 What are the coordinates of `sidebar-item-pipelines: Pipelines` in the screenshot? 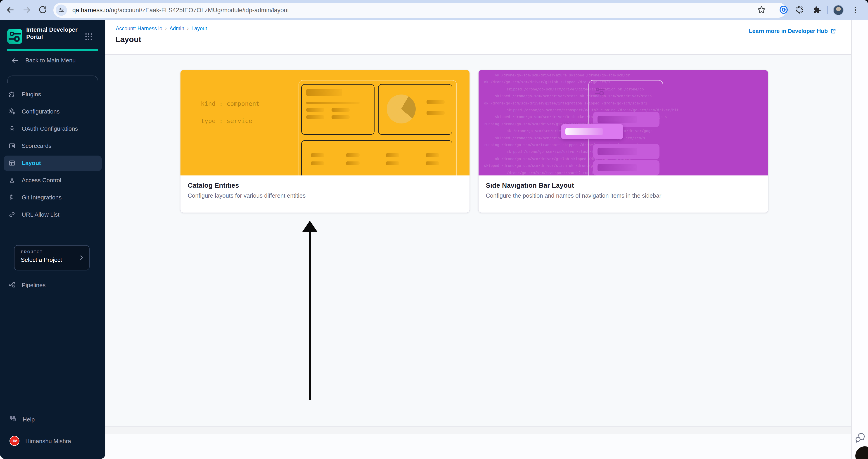 It's located at (53, 286).